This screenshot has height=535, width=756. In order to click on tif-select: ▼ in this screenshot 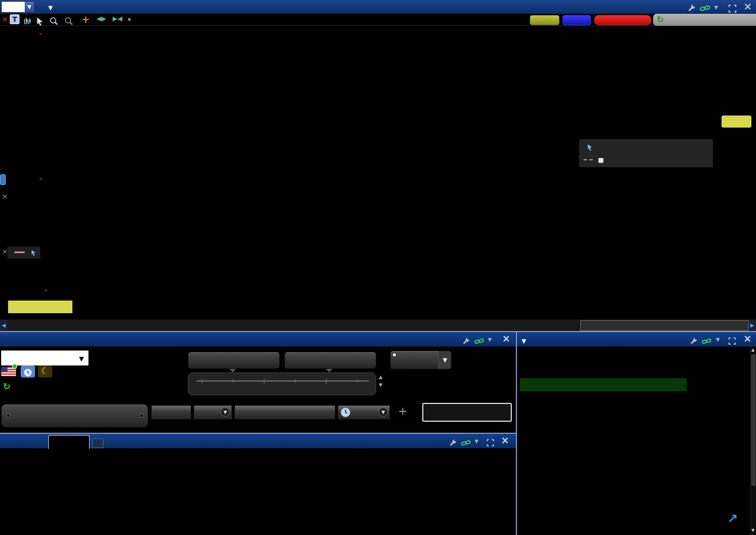, I will do `click(364, 413)`.